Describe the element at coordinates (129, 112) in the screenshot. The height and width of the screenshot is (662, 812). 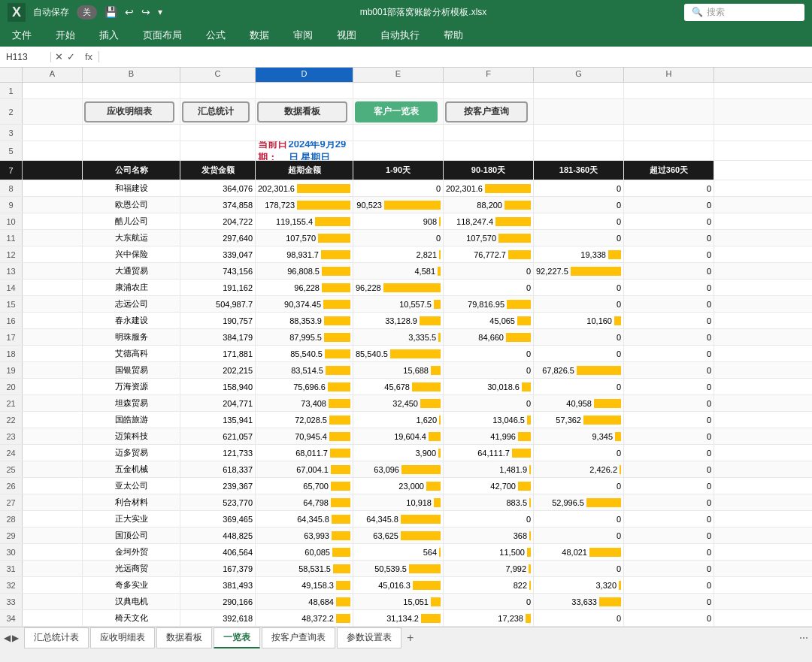
I see `nav-btn-receivable: 应收明细表` at that location.